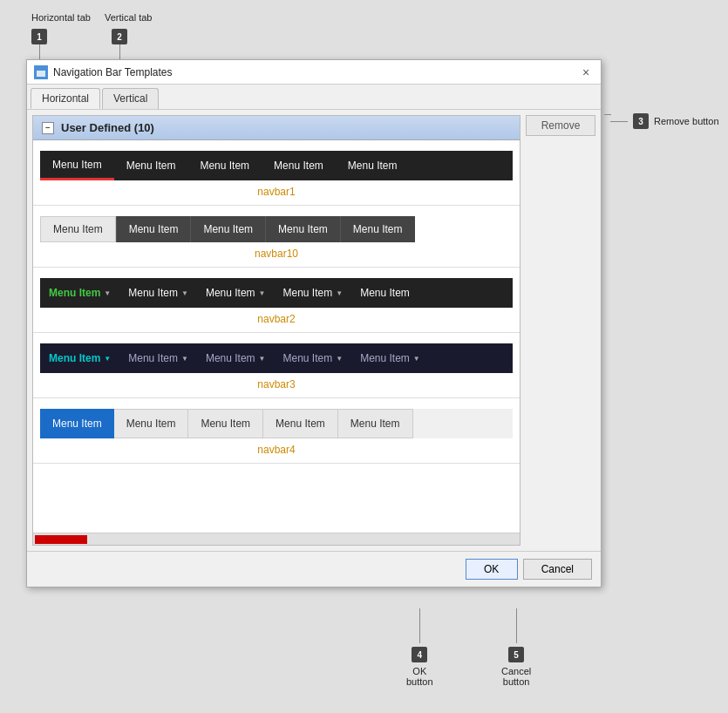 The height and width of the screenshot is (713, 728). What do you see at coordinates (276, 293) in the screenshot?
I see `nav-dark-2: Menu Item ▼ Menu Item ▼ Menu Item ▼ Menu…` at bounding box center [276, 293].